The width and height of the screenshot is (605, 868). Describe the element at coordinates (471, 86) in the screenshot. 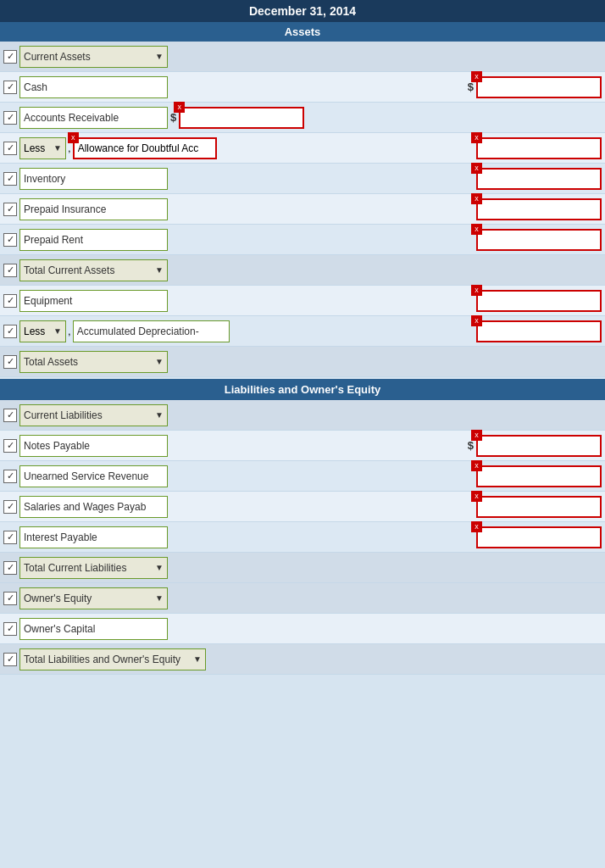

I see `cash-dollar: $` at that location.